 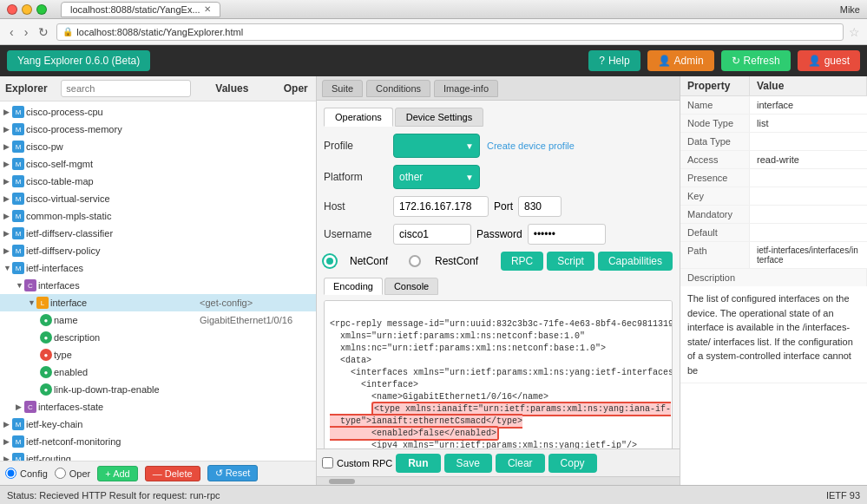 What do you see at coordinates (158, 442) in the screenshot?
I see `tree-item-ietf-netconf-monitoring: ▶ M ietf-netconf-monitoring` at bounding box center [158, 442].